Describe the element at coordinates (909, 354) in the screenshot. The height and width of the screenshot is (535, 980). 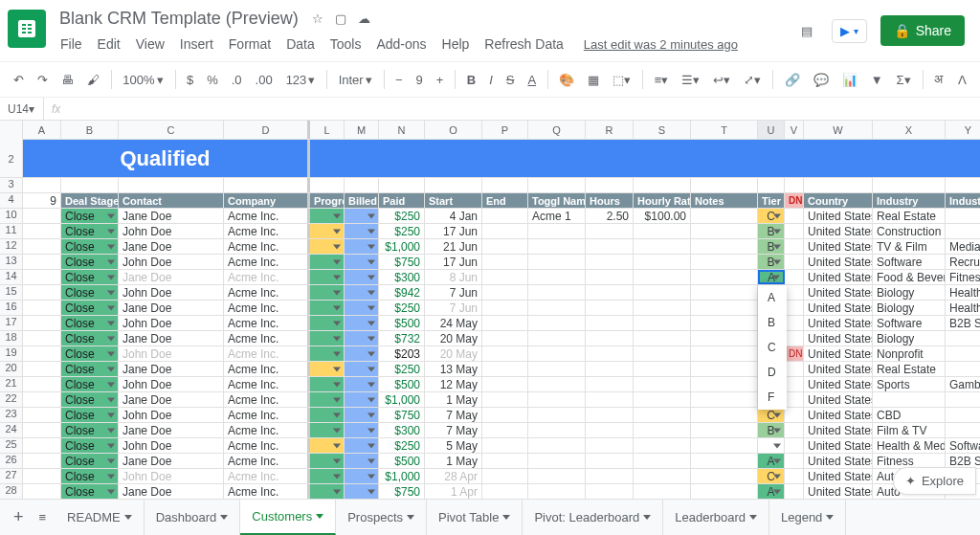
I see `industry-cell: Nonprofit` at that location.